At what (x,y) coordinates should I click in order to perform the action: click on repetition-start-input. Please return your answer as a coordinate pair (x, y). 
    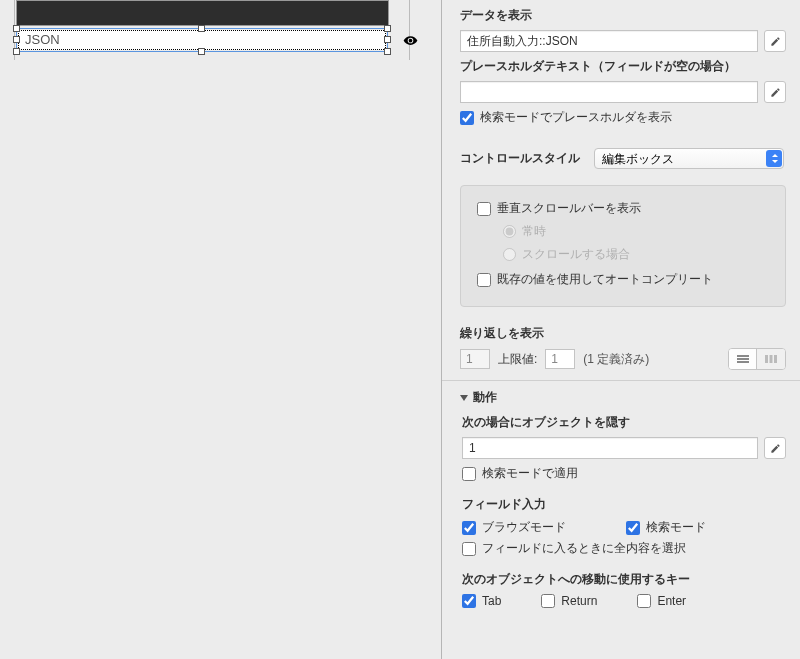
    Looking at the image, I should click on (475, 359).